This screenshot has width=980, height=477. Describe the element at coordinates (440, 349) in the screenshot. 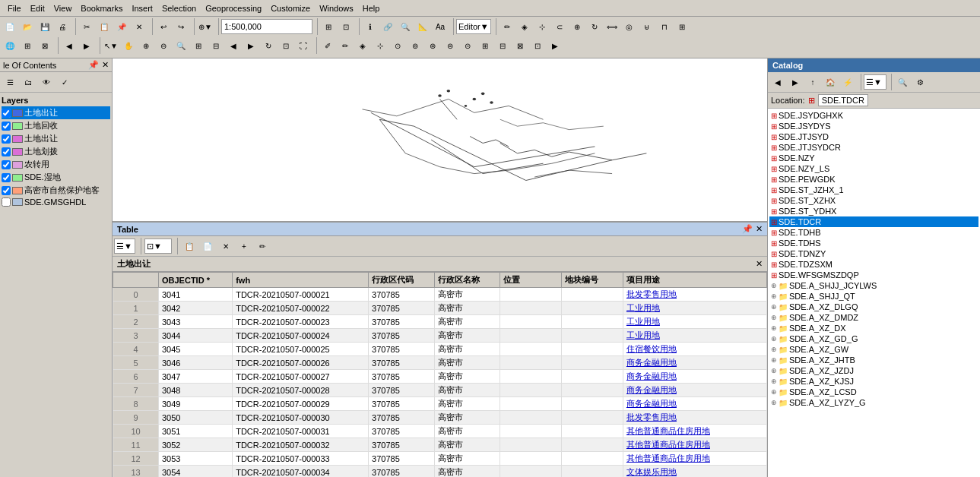

I see `table-row: 4 3045 TDCR-20210507-000025 370785 高密市 住…` at that location.